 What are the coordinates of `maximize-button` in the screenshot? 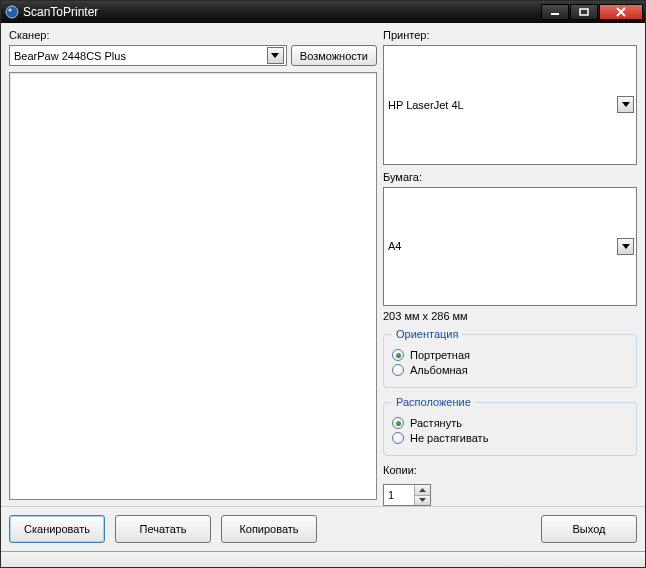 It's located at (584, 12).